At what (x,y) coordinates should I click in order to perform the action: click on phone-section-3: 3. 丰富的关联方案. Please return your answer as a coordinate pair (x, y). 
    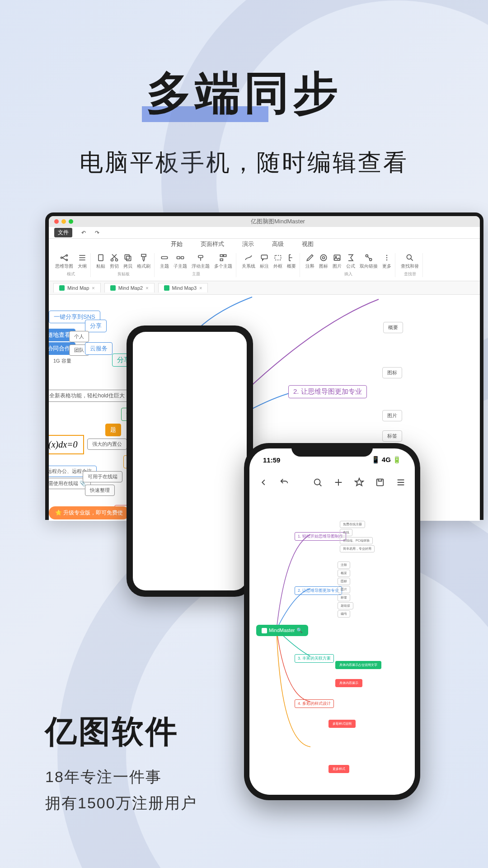
    Looking at the image, I should click on (314, 658).